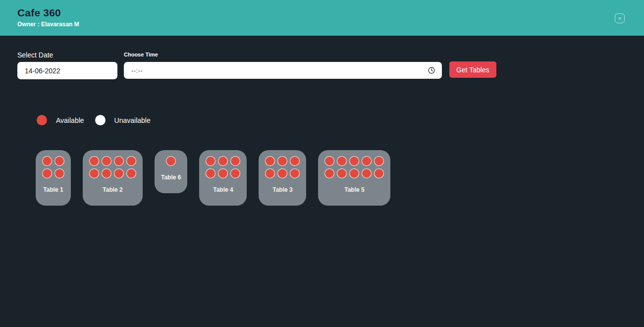 This screenshot has width=644, height=327. Describe the element at coordinates (620, 18) in the screenshot. I see `close-icon: ×` at that location.